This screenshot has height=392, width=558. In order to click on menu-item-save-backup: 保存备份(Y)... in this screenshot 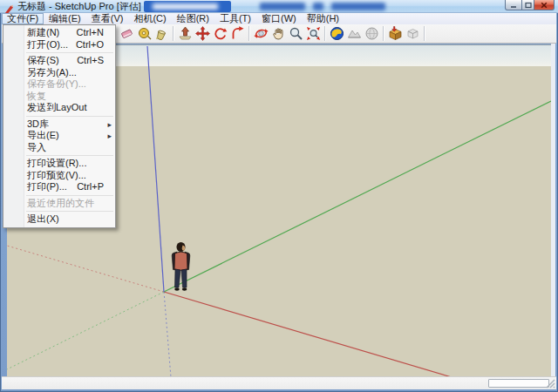, I will do `click(59, 84)`.